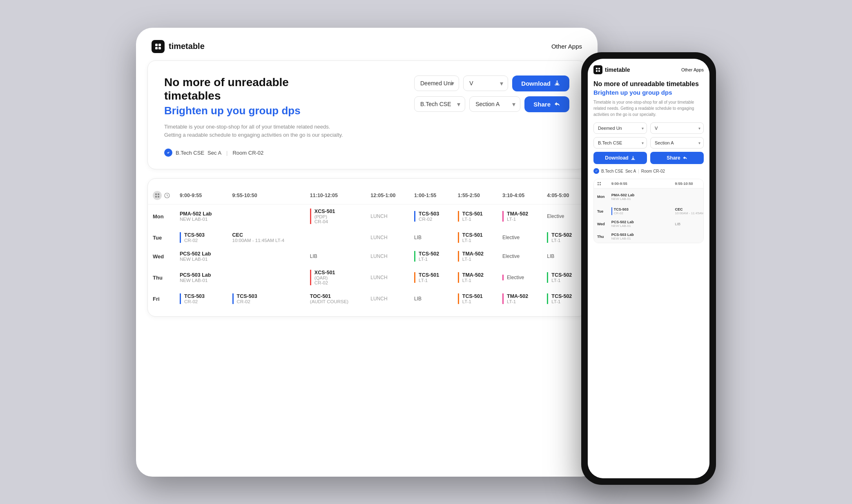 Image resolution: width=852 pixels, height=504 pixels. What do you see at coordinates (640, 184) in the screenshot?
I see `mobile-col-9: 9:00-9:55` at bounding box center [640, 184].